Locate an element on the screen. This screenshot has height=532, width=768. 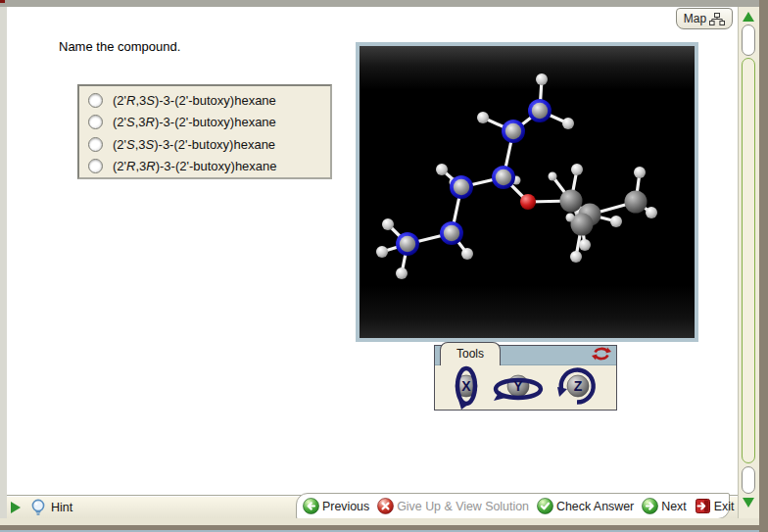
answer-option-3: (2'S,3S)-3-(2'-butoxy)hexane is located at coordinates (205, 145).